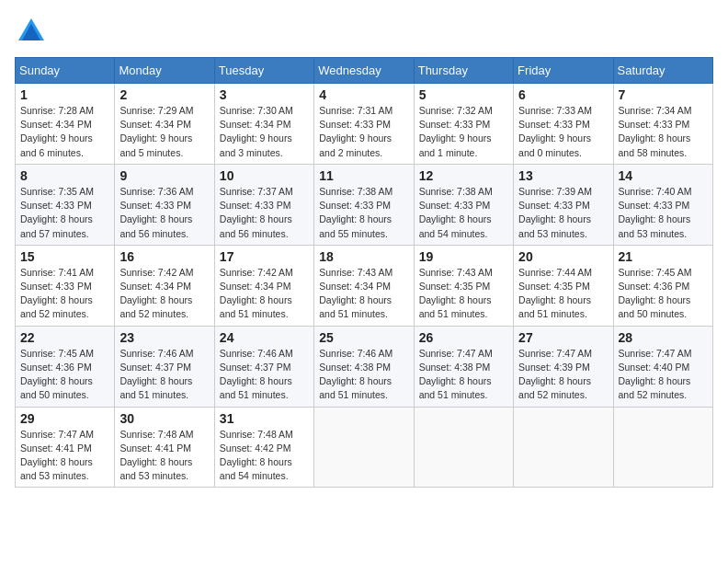 The image size is (728, 563). What do you see at coordinates (364, 285) in the screenshot?
I see `calendar-cell: 18Sunrise: 7:43 AMSunset: 4:34 PMDayligh…` at bounding box center [364, 285].